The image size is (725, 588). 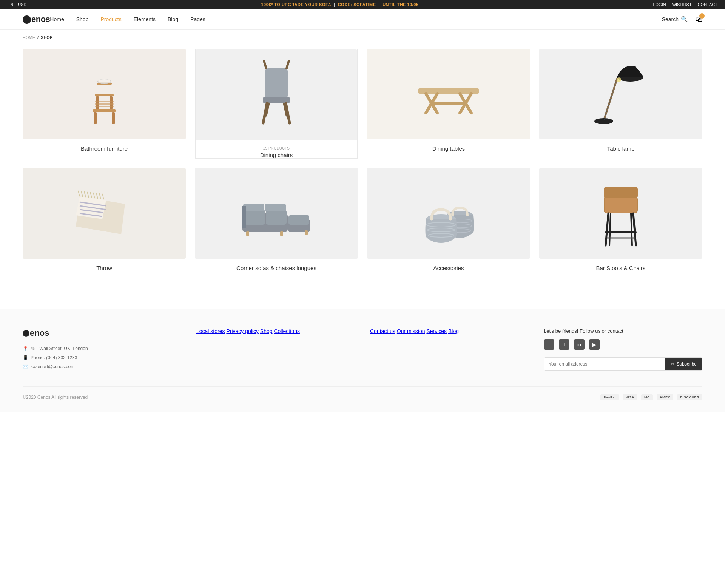 I want to click on product-image-bar-stools, so click(x=621, y=213).